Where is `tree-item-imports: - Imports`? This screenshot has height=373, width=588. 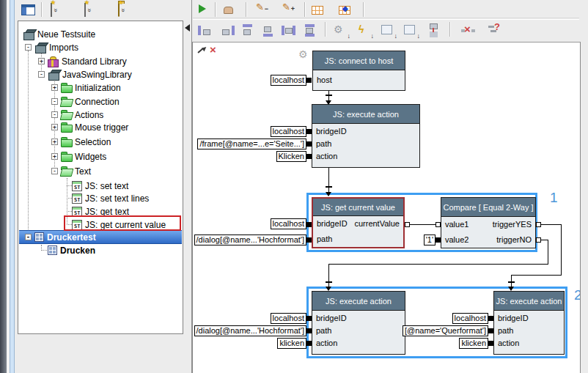
tree-item-imports: - Imports is located at coordinates (51, 47).